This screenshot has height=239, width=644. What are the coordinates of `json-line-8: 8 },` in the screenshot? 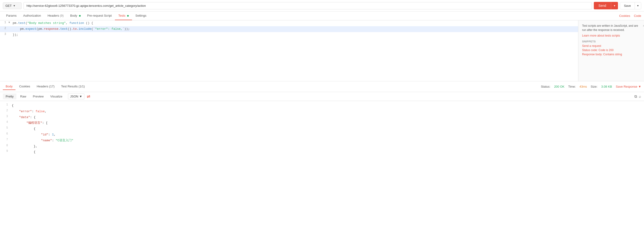 It's located at (322, 147).